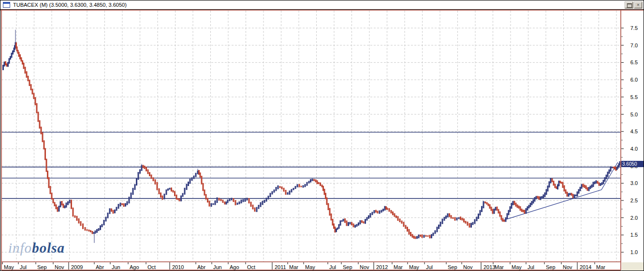 The width and height of the screenshot is (644, 271). I want to click on x-axis-label: 2013, so click(489, 267).